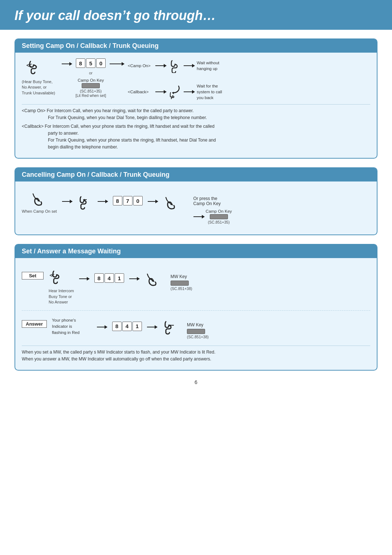  I want to click on s3-sc-code1: (SC.851+38), so click(181, 289).